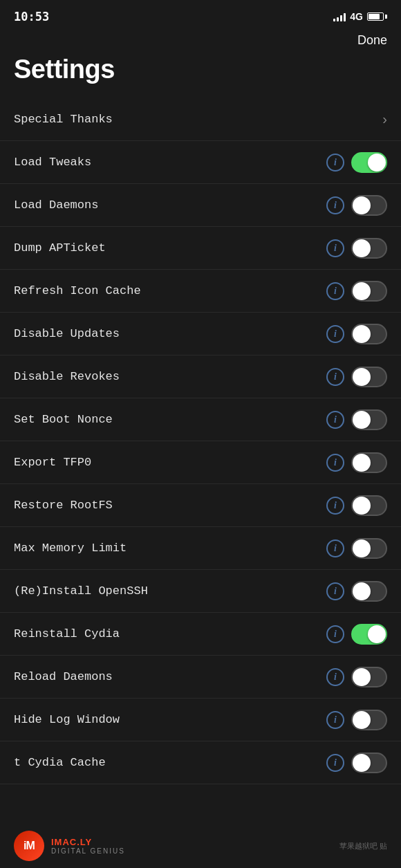 The width and height of the screenshot is (401, 868). Describe the element at coordinates (200, 15) in the screenshot. I see `status-bar: 10:53 4G` at that location.